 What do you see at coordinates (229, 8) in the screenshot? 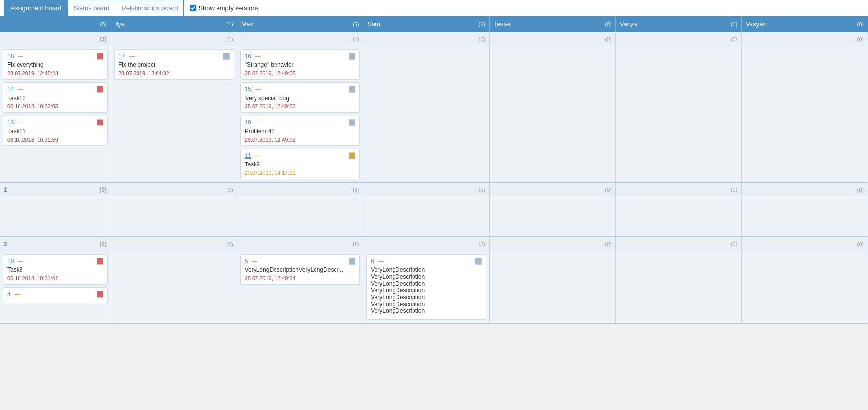
I see `show-empty-label: Show empty versions` at bounding box center [229, 8].